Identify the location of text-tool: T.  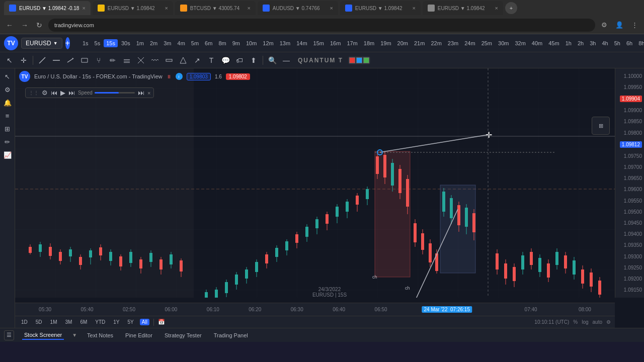
(211, 60).